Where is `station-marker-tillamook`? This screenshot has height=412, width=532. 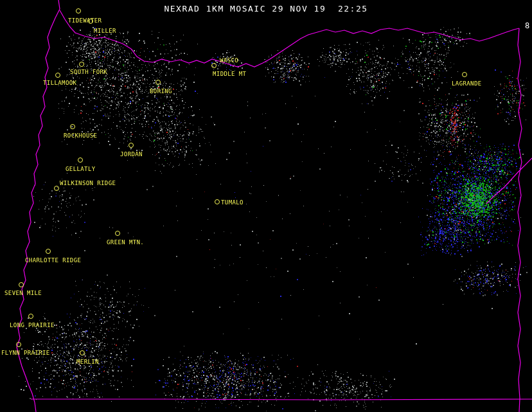
station-marker-tillamook is located at coordinates (58, 75).